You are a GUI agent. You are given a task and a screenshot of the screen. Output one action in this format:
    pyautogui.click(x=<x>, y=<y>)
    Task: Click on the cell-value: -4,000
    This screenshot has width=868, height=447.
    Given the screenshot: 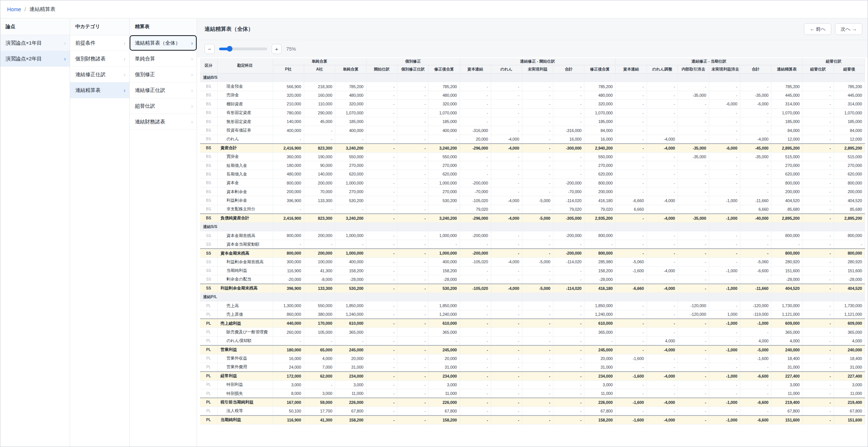 What is the action you would take?
    pyautogui.click(x=756, y=139)
    